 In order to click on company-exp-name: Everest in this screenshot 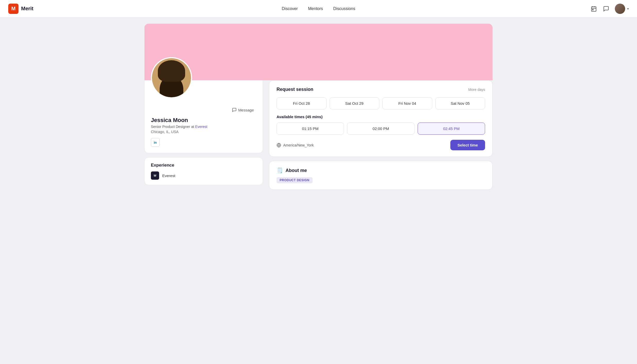, I will do `click(169, 176)`.